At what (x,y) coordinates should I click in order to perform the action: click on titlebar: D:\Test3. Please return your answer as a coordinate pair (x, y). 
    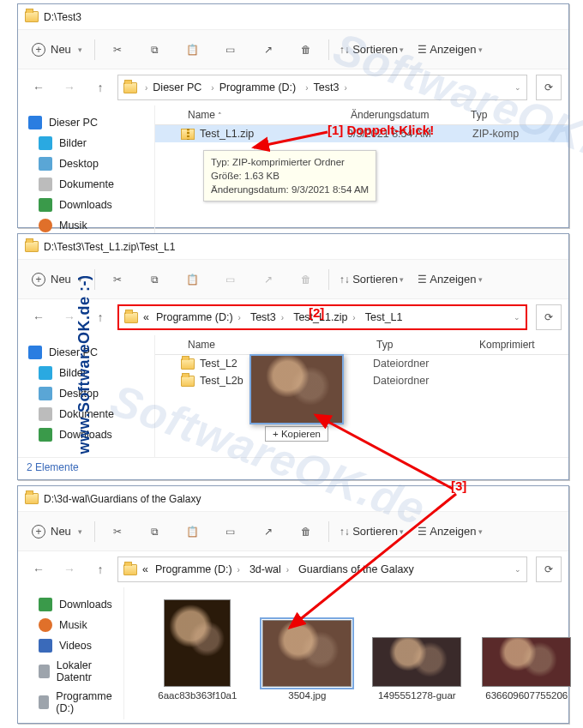
    Looking at the image, I should click on (293, 17).